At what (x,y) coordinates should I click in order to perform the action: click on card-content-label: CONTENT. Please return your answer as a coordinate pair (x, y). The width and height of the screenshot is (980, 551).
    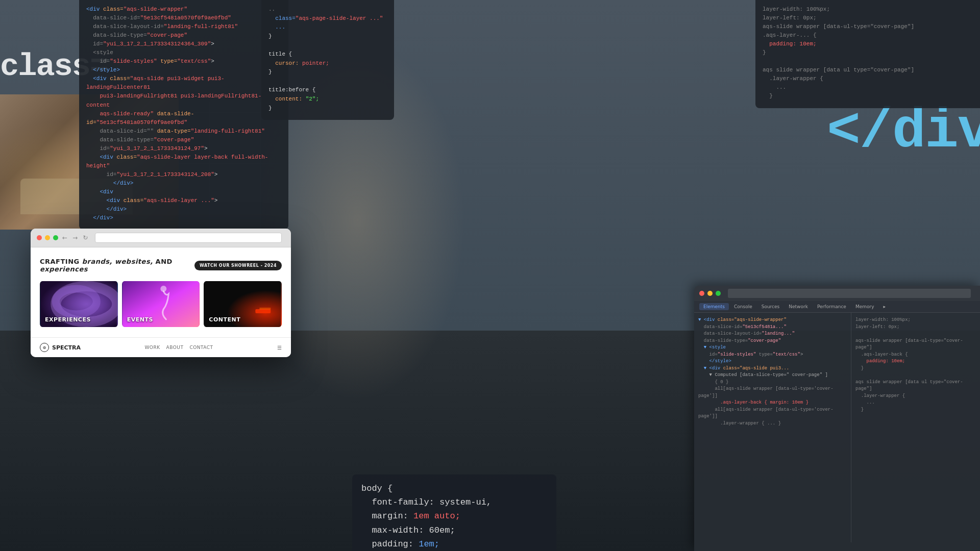
    Looking at the image, I should click on (225, 319).